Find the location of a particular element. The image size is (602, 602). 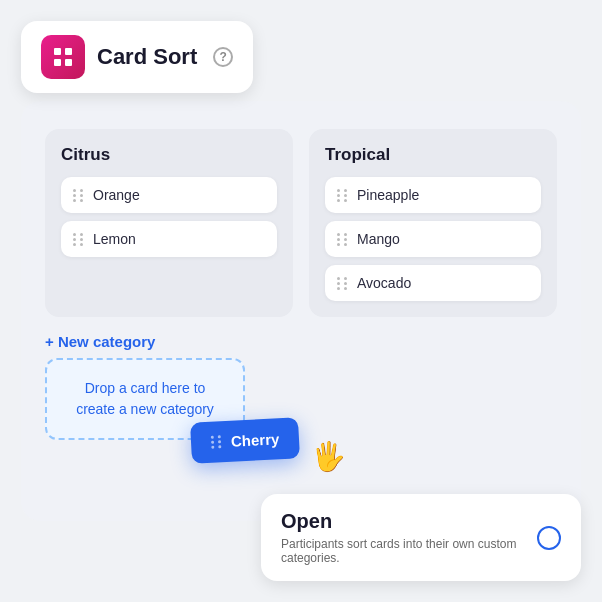

radio-button is located at coordinates (549, 538).